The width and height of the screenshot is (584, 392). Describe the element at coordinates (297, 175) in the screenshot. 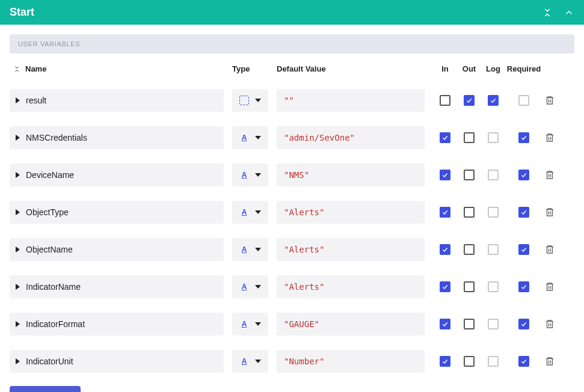

I see `default-value-text: "NMS"` at that location.